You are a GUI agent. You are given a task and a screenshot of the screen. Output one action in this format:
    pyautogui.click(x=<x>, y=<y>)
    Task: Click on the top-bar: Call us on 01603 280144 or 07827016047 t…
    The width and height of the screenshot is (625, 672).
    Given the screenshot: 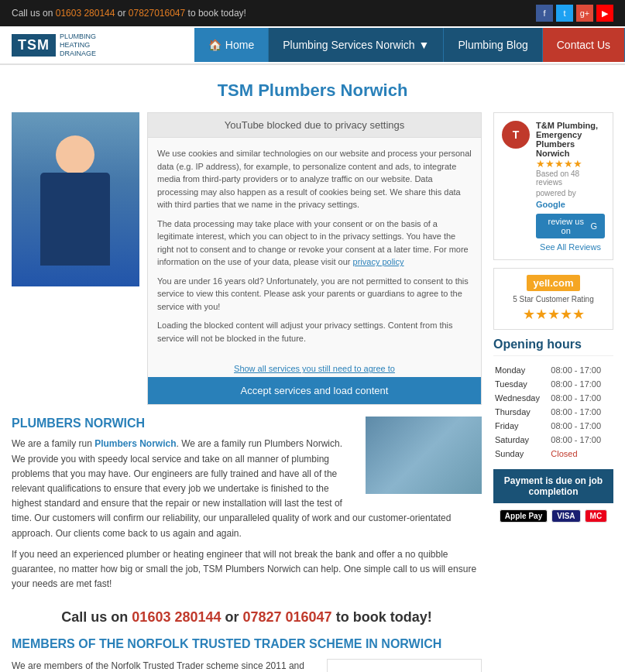 What is the action you would take?
    pyautogui.click(x=313, y=13)
    